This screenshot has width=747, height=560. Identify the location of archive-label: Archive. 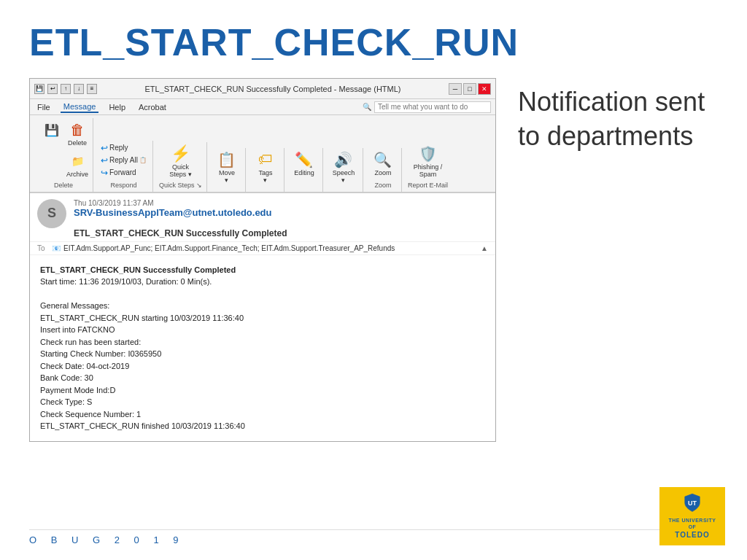
(77, 175).